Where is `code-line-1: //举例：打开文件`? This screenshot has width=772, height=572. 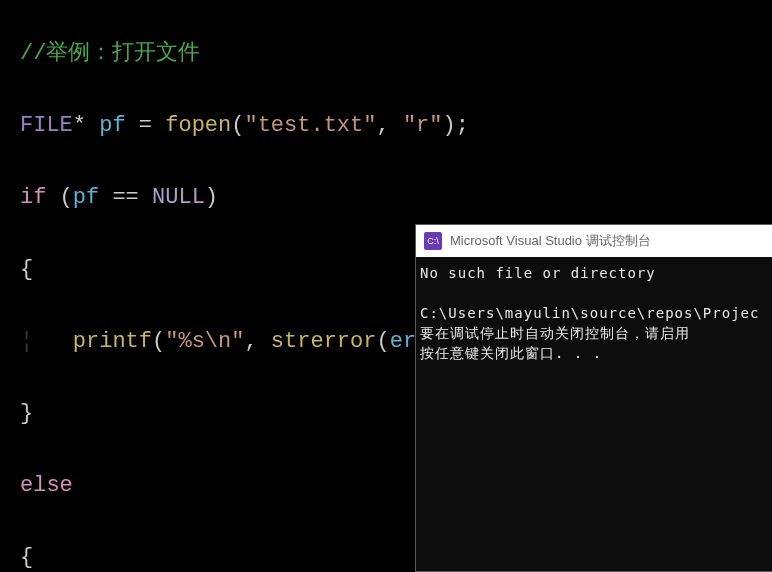 code-line-1: //举例：打开文件 is located at coordinates (386, 54).